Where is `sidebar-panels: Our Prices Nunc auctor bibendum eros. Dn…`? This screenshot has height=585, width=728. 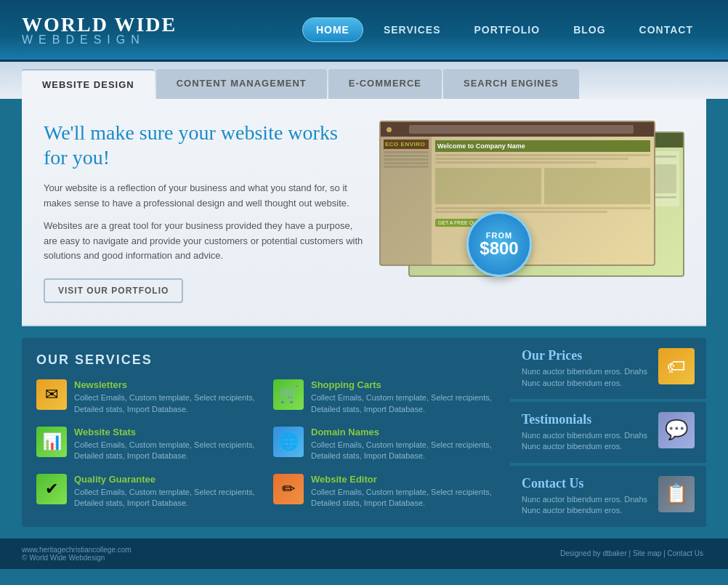
sidebar-panels: Our Prices Nunc auctor bibendum eros. Dn… is located at coordinates (608, 432).